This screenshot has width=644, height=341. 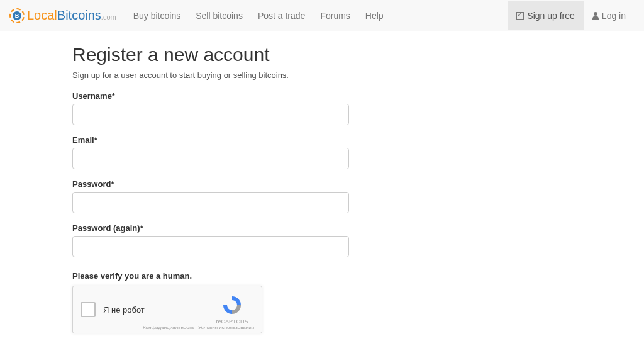 I want to click on recaptcha-icon, so click(x=232, y=305).